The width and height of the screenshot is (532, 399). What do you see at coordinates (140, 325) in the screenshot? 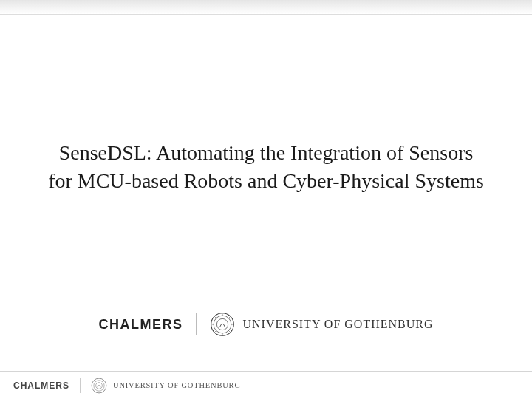
I see `chalmers-logo-text: CHALMERS` at bounding box center [140, 325].